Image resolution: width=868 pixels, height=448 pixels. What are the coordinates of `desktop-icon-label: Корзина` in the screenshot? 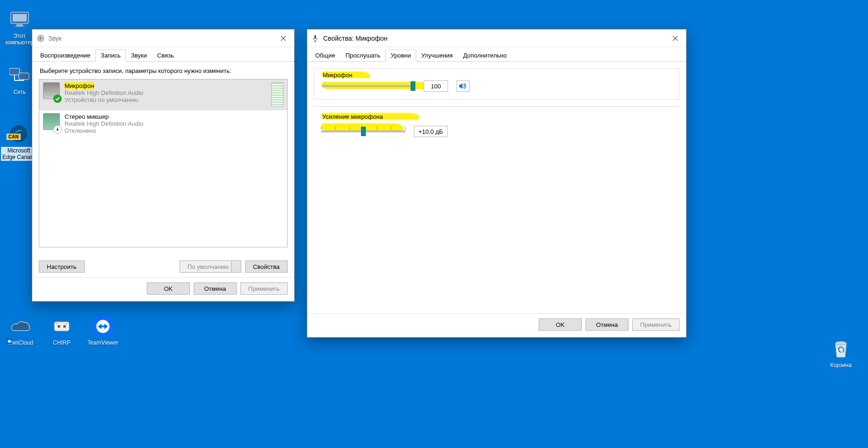 It's located at (841, 365).